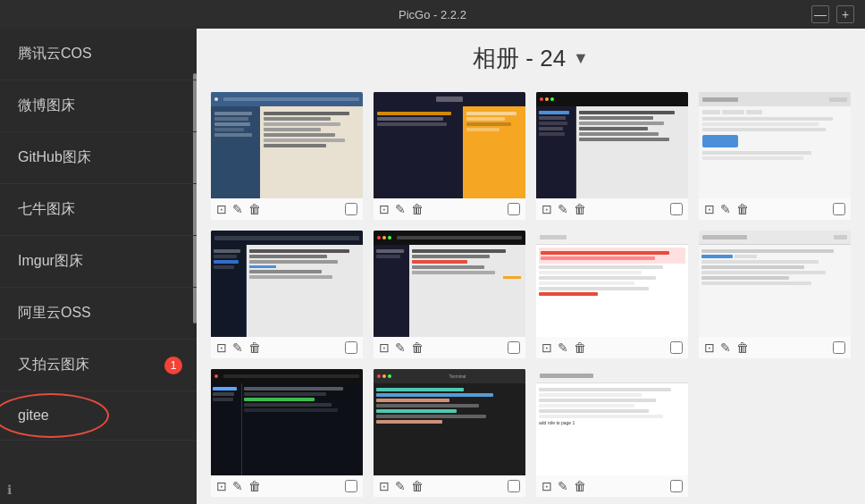 The height and width of the screenshot is (504, 865). I want to click on gitee-highlight-circle, so click(55, 416).